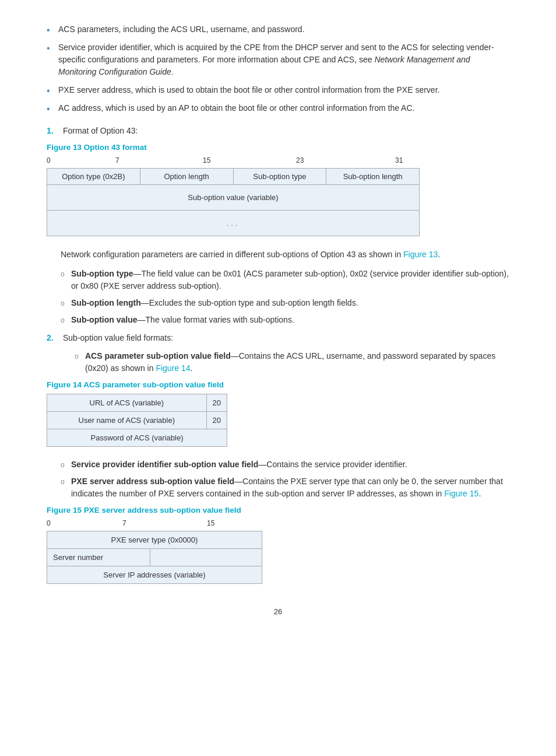 The height and width of the screenshot is (756, 556). What do you see at coordinates (233, 198) in the screenshot?
I see `fig13-cell-variable: Sub-option value (variable)` at bounding box center [233, 198].